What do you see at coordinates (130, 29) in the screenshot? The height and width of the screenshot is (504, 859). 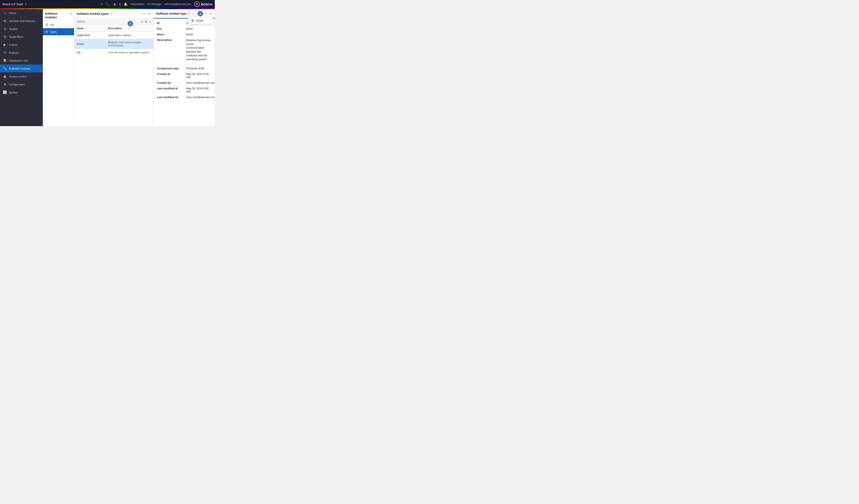 I see `col-desc-header: Description` at bounding box center [130, 29].